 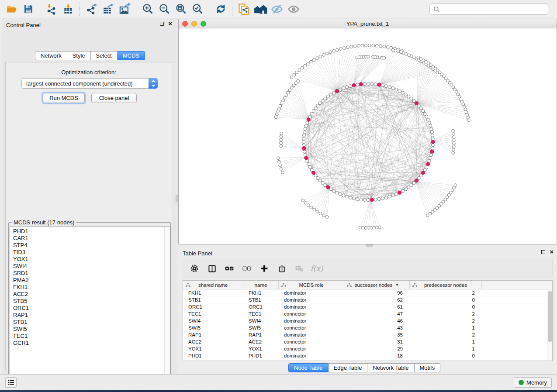 I want to click on open-file-button, so click(x=12, y=9).